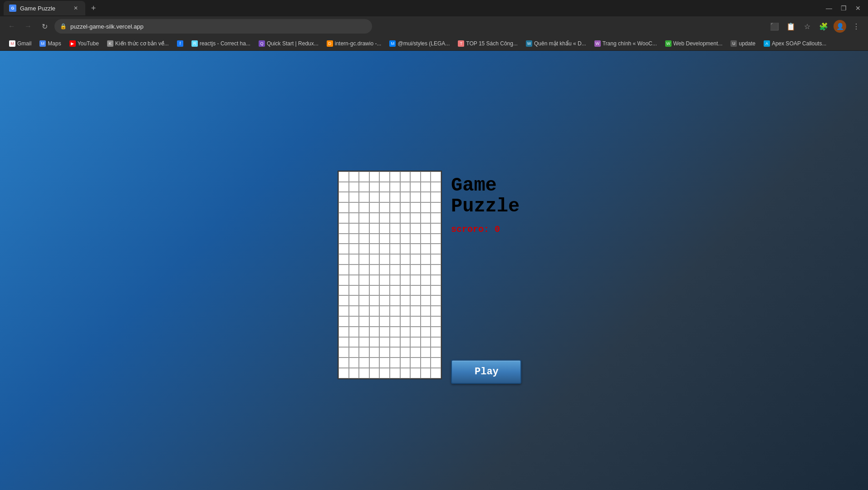 The image size is (868, 490). I want to click on tab-title: Game Puzzle, so click(44, 8).